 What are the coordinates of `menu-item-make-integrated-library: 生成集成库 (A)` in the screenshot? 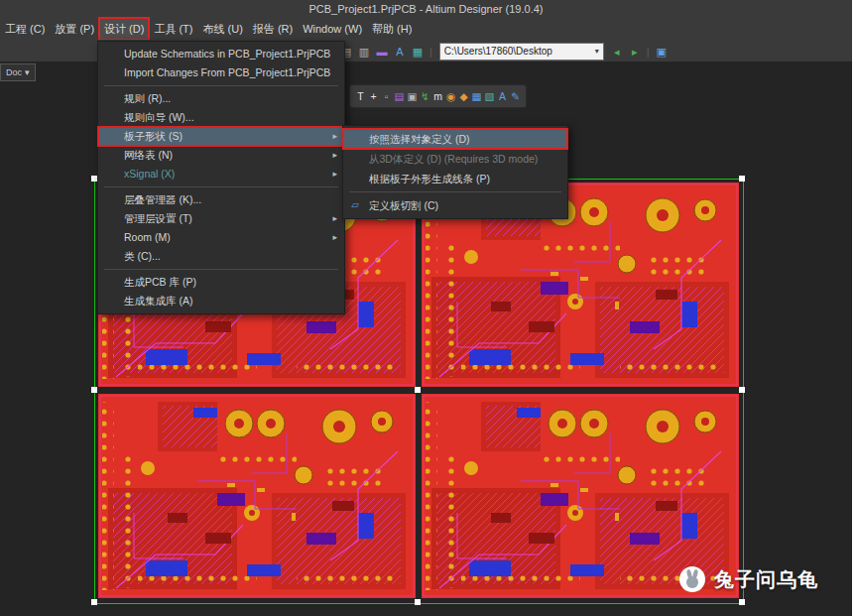 It's located at (221, 302).